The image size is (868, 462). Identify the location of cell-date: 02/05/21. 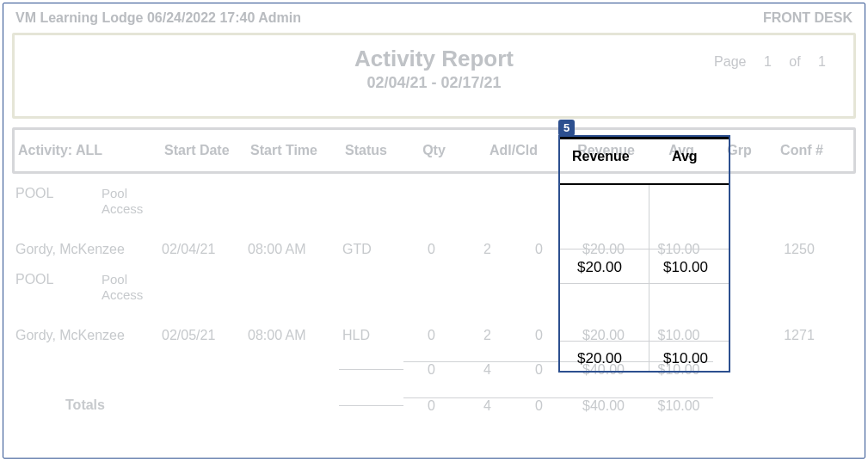
(201, 336).